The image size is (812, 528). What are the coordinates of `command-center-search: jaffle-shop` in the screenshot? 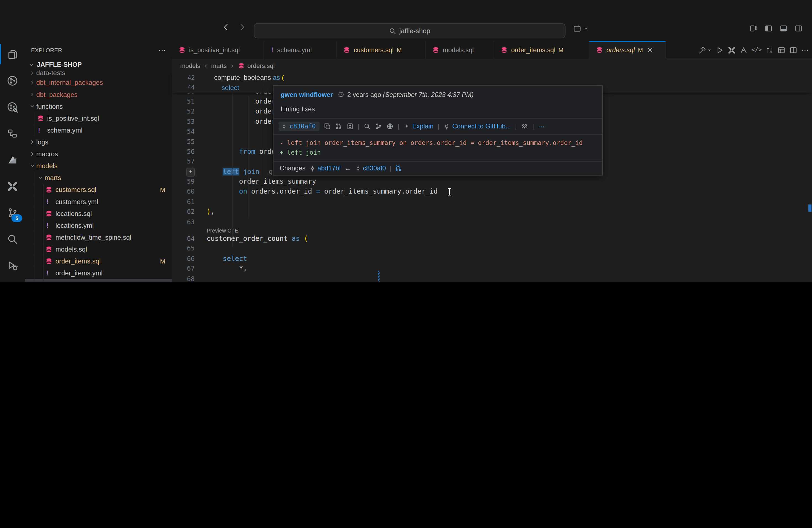 It's located at (410, 31).